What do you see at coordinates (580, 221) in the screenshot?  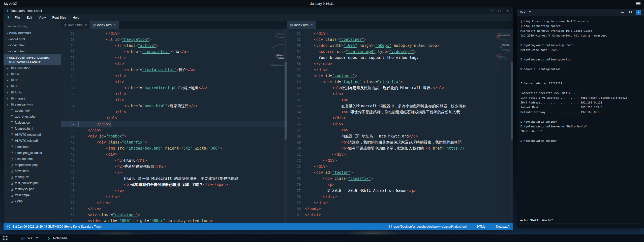 I see `terminal-input: echo "Hello World"` at bounding box center [580, 221].